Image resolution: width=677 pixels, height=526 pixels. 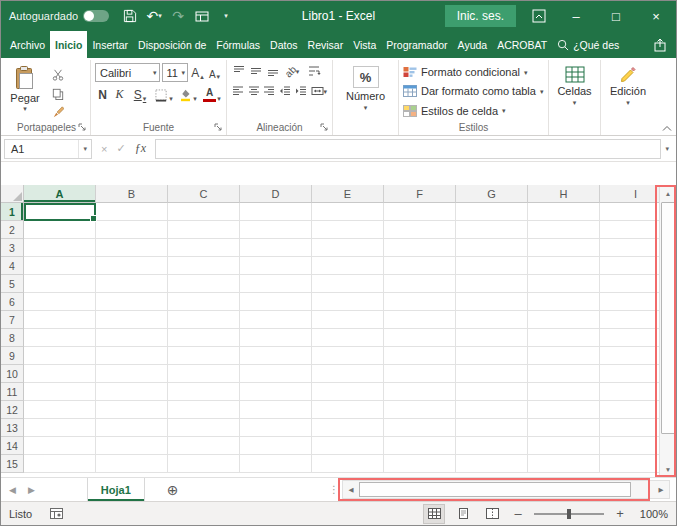 What do you see at coordinates (420, 302) in the screenshot?
I see `cell-f6` at bounding box center [420, 302].